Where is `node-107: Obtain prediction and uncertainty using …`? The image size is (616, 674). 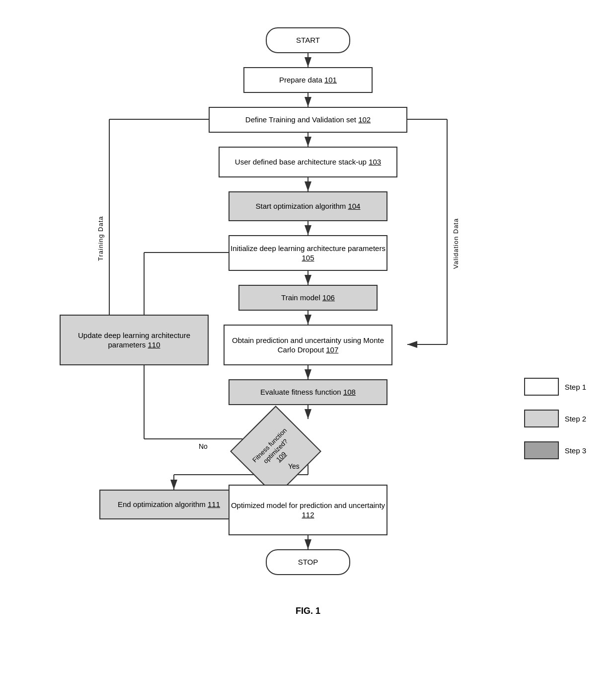
node-107: Obtain prediction and uncertainty using … is located at coordinates (308, 345).